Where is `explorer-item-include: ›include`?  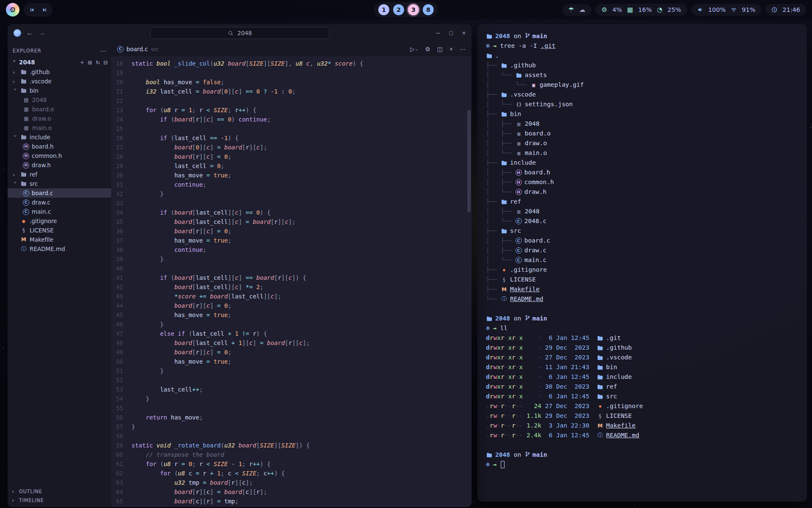 explorer-item-include: ›include is located at coordinates (59, 137).